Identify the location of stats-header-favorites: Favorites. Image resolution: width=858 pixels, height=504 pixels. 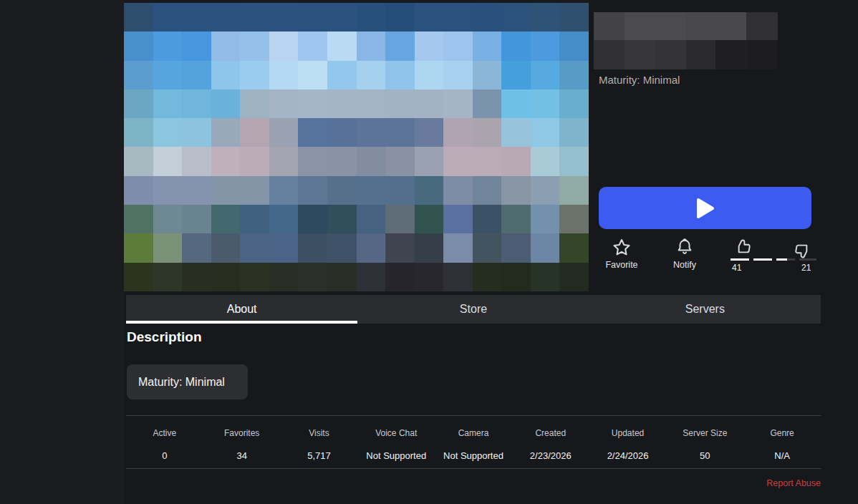
(242, 433).